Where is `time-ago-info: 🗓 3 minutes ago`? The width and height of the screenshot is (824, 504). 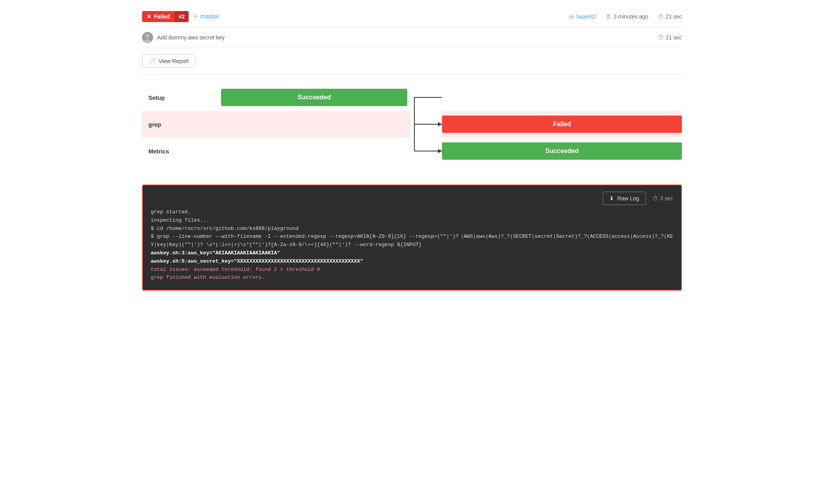
time-ago-info: 🗓 3 minutes ago is located at coordinates (627, 17).